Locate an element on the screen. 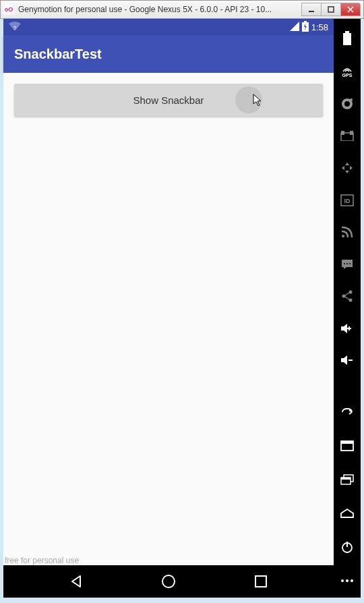 The image size is (364, 603). minimize-button is located at coordinates (311, 9).